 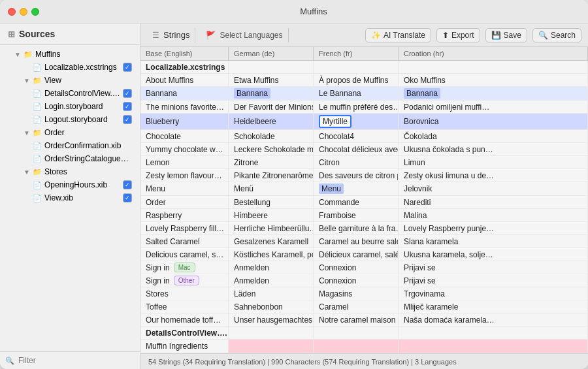 What do you see at coordinates (127, 67) in the screenshot?
I see `checkbox-localizable` at bounding box center [127, 67].